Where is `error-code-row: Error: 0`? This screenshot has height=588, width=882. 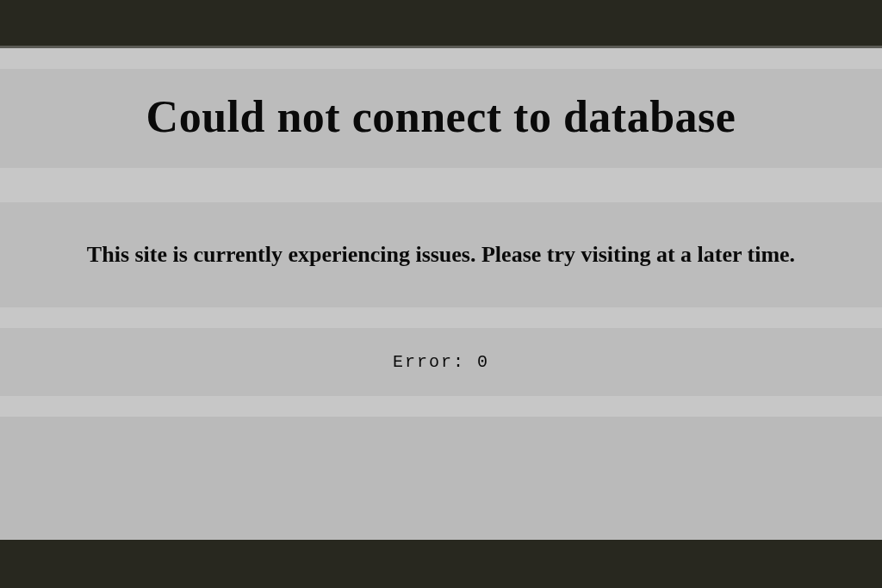
error-code-row: Error: 0 is located at coordinates (441, 362).